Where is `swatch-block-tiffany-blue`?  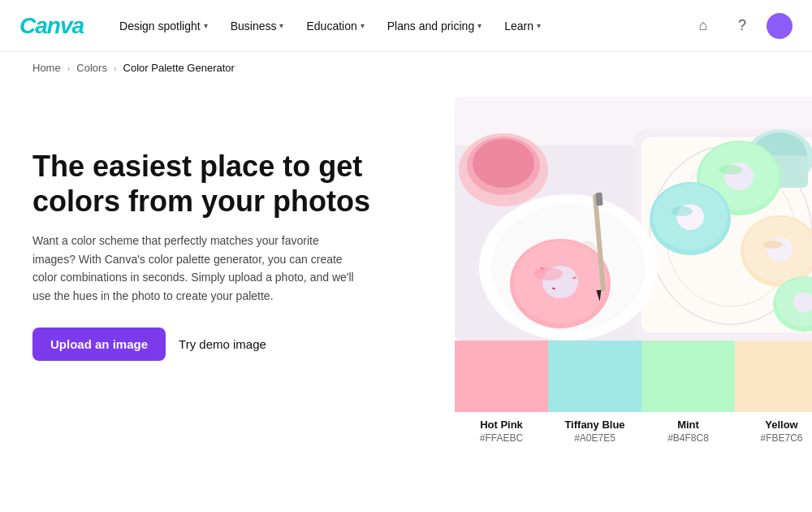
swatch-block-tiffany-blue is located at coordinates (594, 376).